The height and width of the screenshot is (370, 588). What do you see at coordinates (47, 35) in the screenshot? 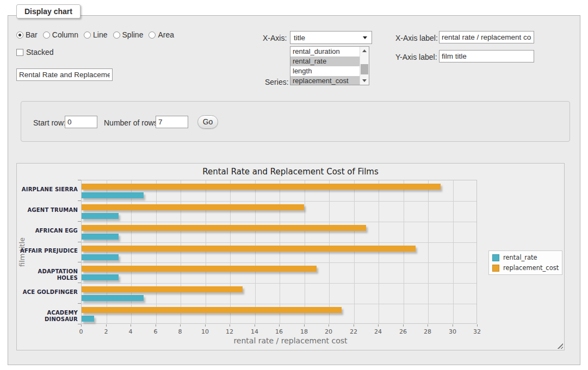
I see `radio-column-control` at bounding box center [47, 35].